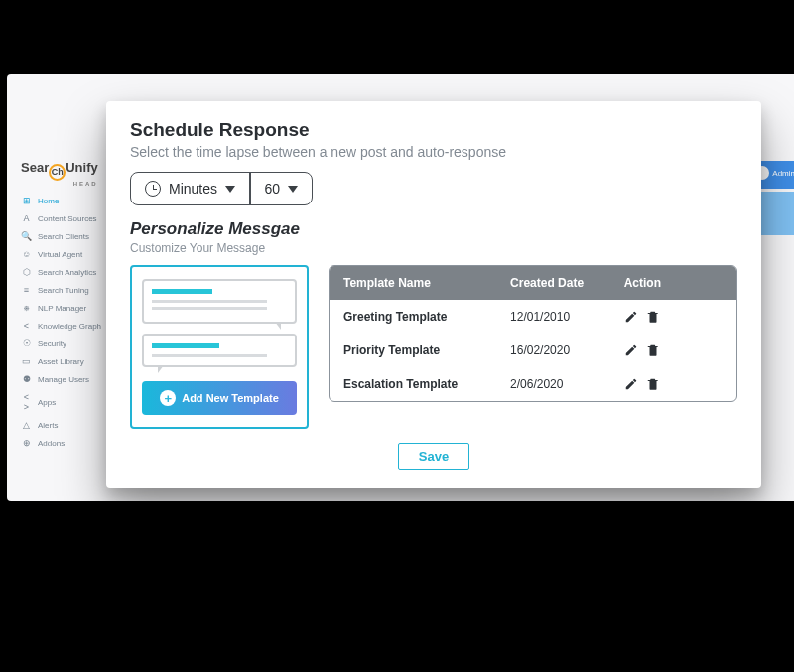  Describe the element at coordinates (66, 272) in the screenshot. I see `sidebar-item-search-analytics: ⬡Search Analytics` at that location.